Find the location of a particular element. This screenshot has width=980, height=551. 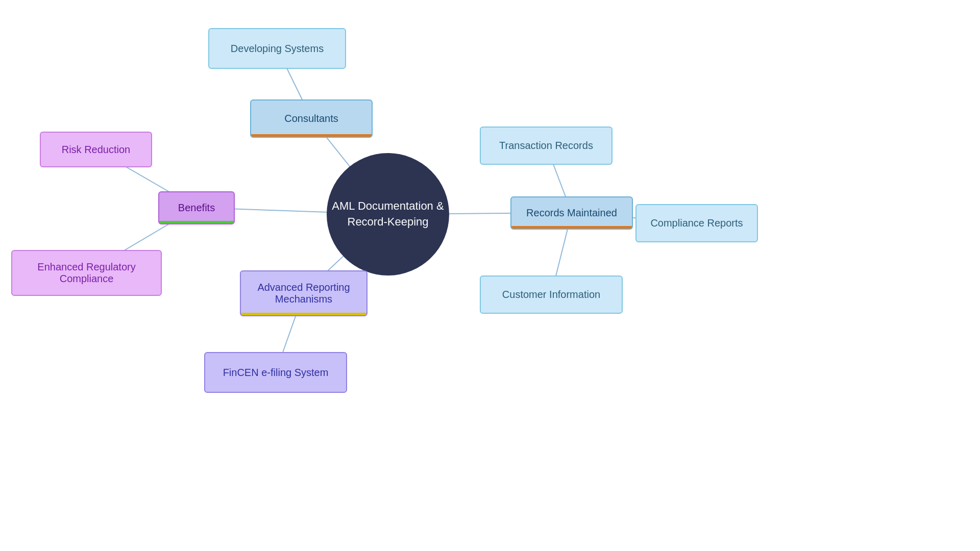

node-records-maintained-label: Records Maintained is located at coordinates (572, 213).